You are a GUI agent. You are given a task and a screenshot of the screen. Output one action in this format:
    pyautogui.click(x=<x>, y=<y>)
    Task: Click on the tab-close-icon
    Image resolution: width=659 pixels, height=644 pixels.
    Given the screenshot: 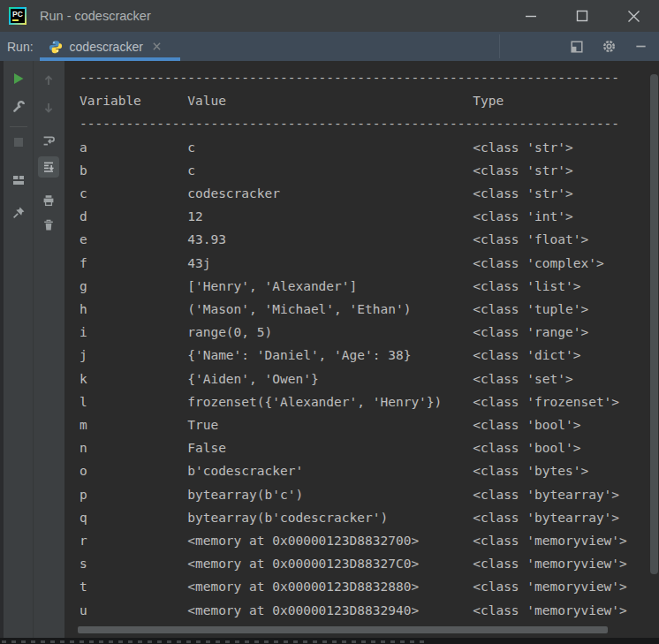 What is the action you would take?
    pyautogui.click(x=157, y=46)
    